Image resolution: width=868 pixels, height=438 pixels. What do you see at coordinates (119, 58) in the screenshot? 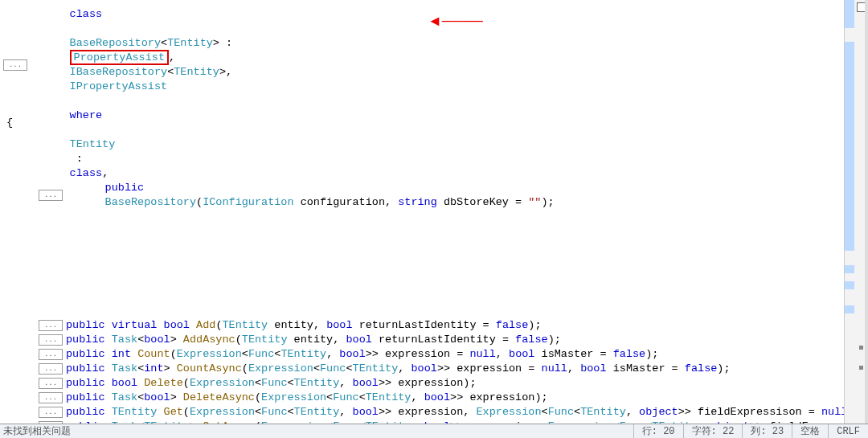
I see `type-propertyassist-highlighted: PropertyAssist` at bounding box center [119, 58].